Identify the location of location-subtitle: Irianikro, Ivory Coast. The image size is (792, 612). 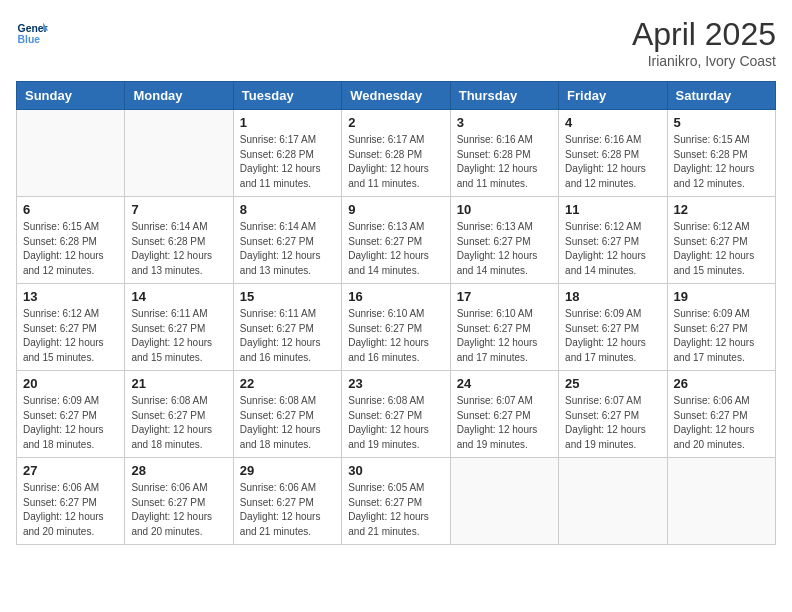
(704, 61).